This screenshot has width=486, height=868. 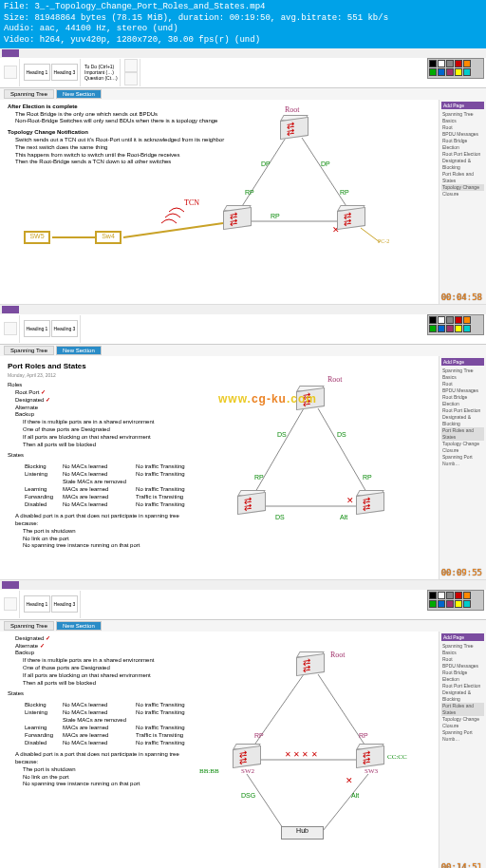 I want to click on text-line: The next switch does the same thing, so click(x=223, y=148).